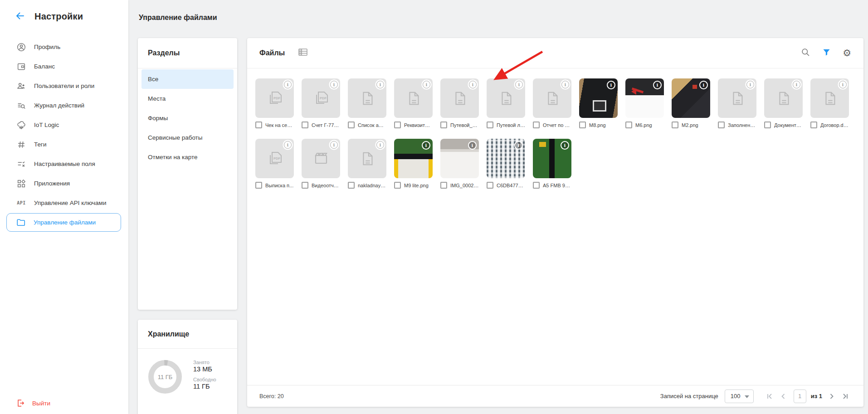 The height and width of the screenshot is (414, 868). Describe the element at coordinates (188, 157) in the screenshot. I see `section-item-map-marks: Отметки на карте` at that location.